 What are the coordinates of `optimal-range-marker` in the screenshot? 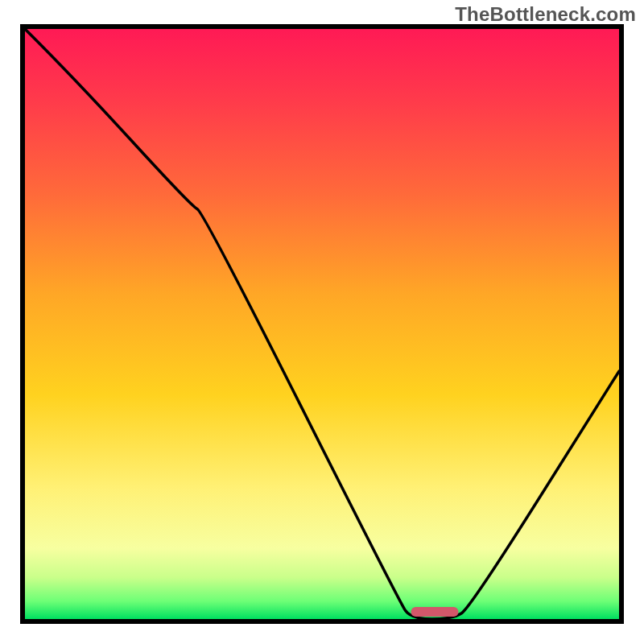 It's located at (435, 612).